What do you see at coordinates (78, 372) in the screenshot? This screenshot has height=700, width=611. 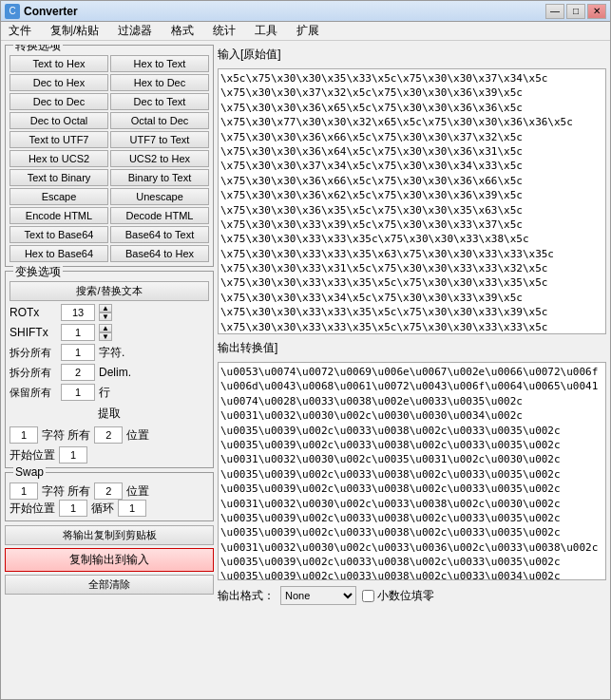 I see `split2-input` at bounding box center [78, 372].